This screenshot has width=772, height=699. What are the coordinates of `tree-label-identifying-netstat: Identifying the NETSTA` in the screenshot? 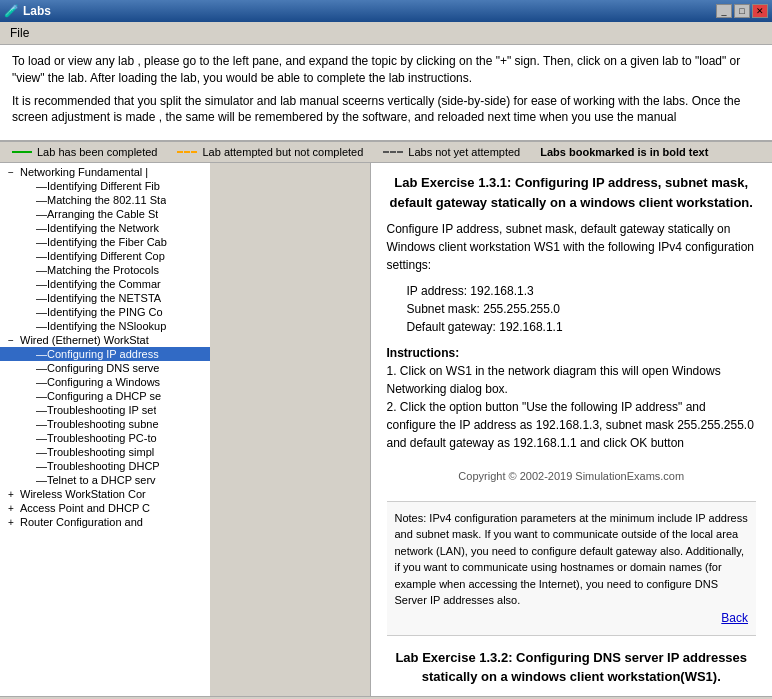 It's located at (104, 298).